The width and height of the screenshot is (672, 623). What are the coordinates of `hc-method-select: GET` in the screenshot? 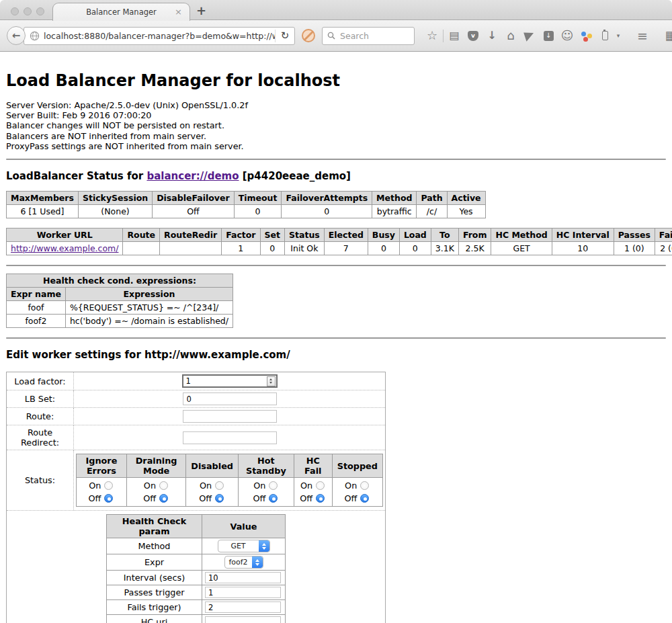 It's located at (244, 546).